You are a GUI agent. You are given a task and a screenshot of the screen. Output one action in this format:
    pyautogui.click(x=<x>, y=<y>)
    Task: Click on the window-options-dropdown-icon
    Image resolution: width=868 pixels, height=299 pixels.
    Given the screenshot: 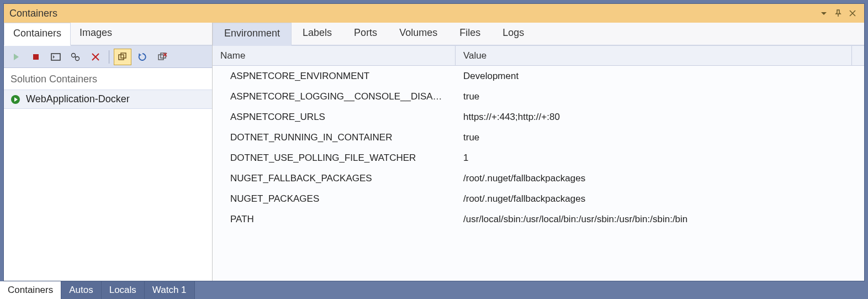 What is the action you would take?
    pyautogui.click(x=824, y=13)
    